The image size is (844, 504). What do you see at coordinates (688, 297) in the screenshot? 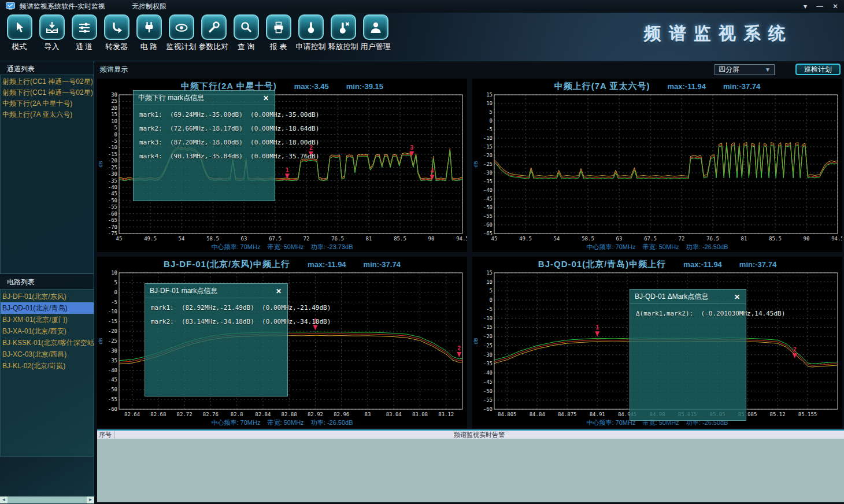
I see `popup-titlebar: BJ-QD-01 ΔMark点信息✕` at bounding box center [688, 297].